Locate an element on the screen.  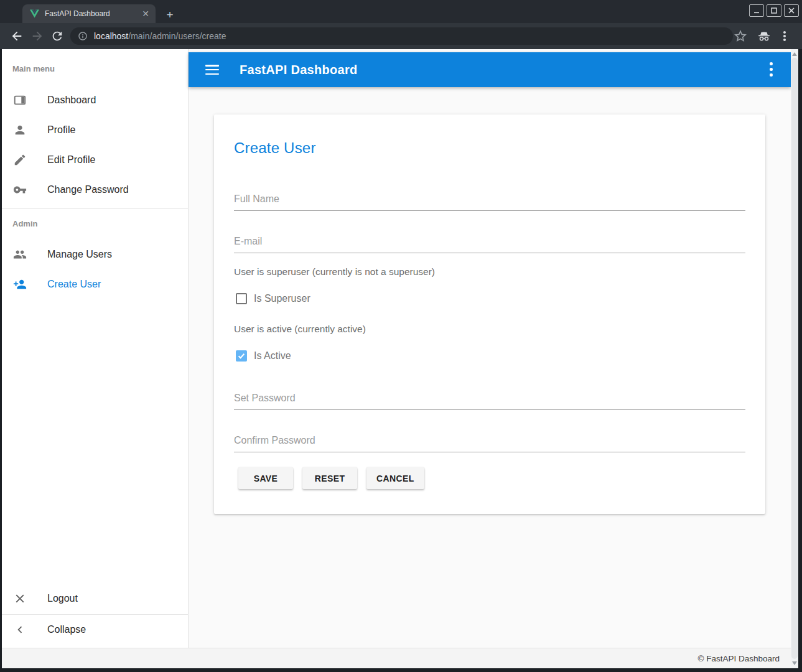
address-bar: localhost/main/admin/users/create is located at coordinates (402, 36).